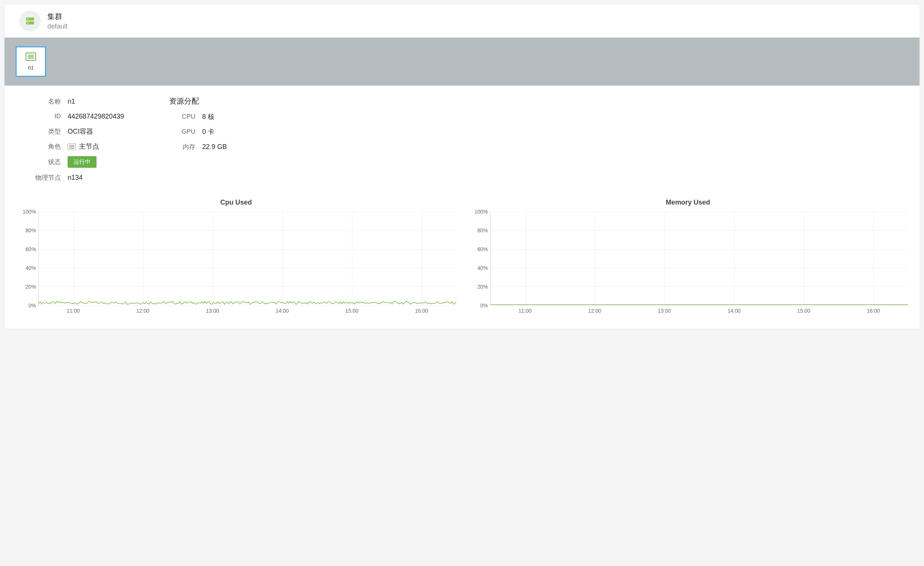 This screenshot has width=924, height=566. What do you see at coordinates (699, 259) in the screenshot?
I see `chart-memory-plot` at bounding box center [699, 259].